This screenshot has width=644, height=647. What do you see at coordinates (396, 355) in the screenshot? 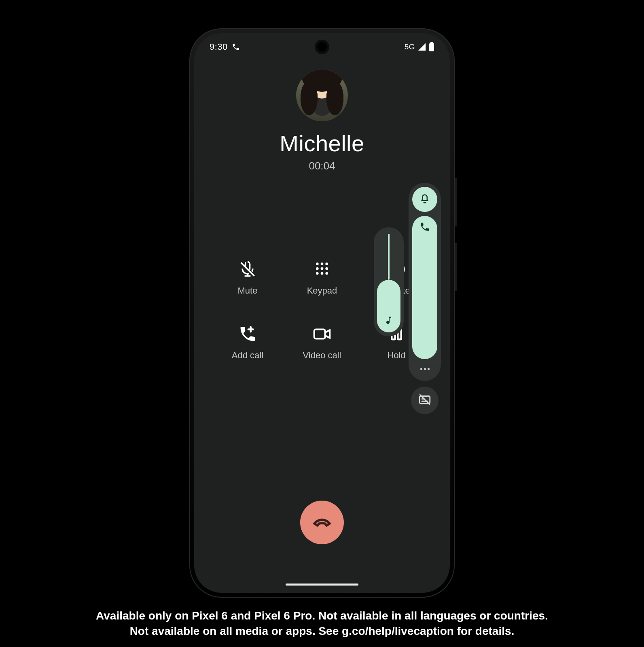
I see `hold-label: Hold` at bounding box center [396, 355].